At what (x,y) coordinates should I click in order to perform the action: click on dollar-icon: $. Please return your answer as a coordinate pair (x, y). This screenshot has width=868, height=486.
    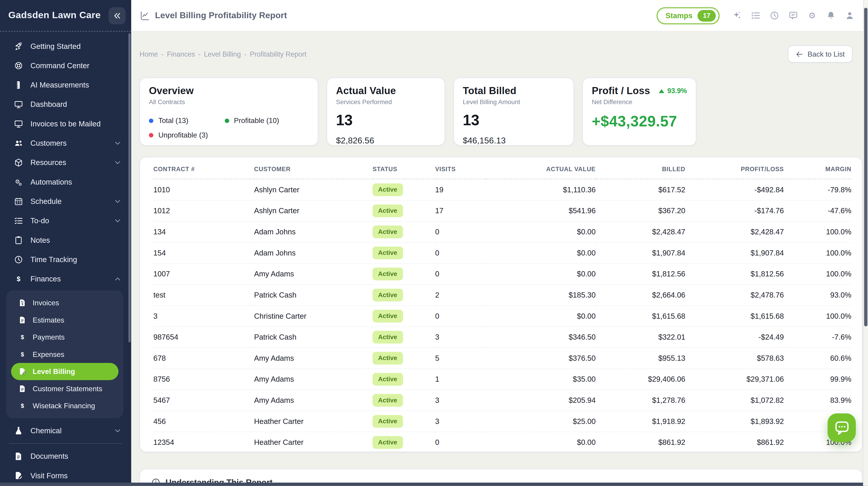
    Looking at the image, I should click on (19, 279).